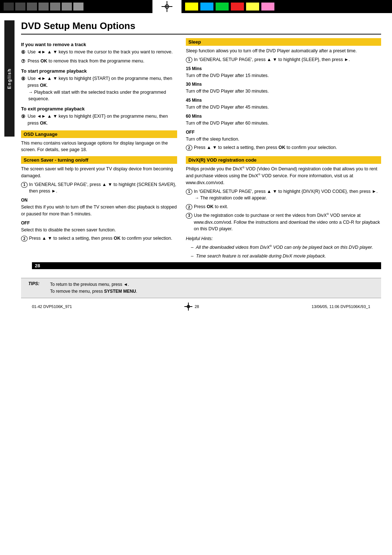 This screenshot has height=555, width=392. Describe the element at coordinates (102, 89) in the screenshot. I see `step-8-text: Use ◄► ▲ ▼ keys to highlight {START} on …` at that location.